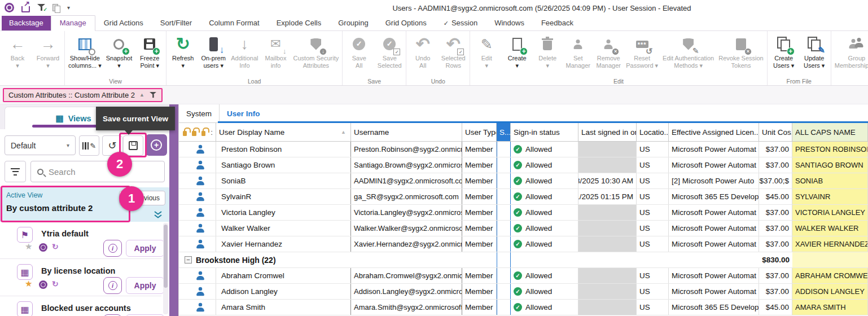  Describe the element at coordinates (608, 51) in the screenshot. I see `remove-manager-button: ×Remove Manager` at that location.